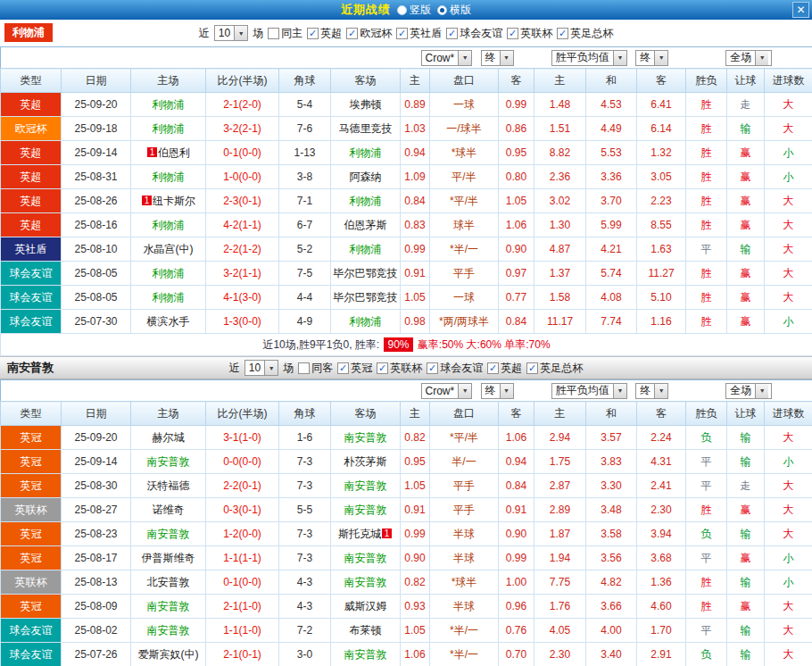 This screenshot has height=666, width=812. Describe the element at coordinates (305, 437) in the screenshot. I see `corner-score: 1-6` at that location.